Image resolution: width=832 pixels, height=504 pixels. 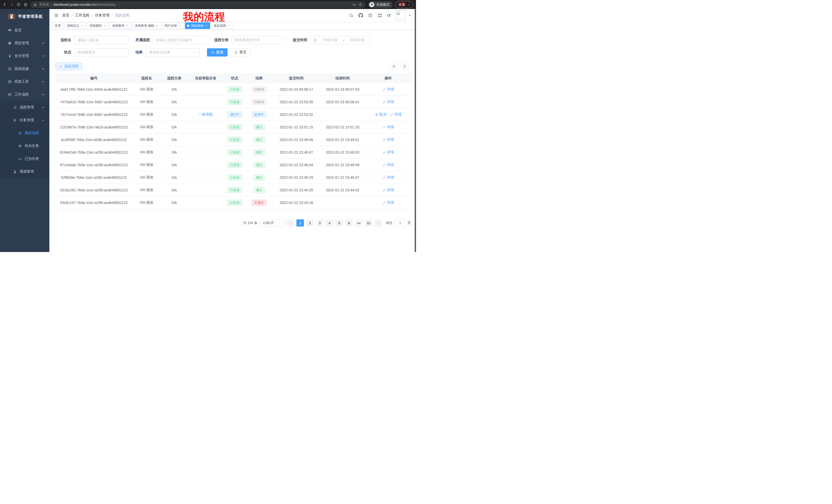 What do you see at coordinates (82, 16) in the screenshot?
I see `breadcrumb-item: 工作流程` at bounding box center [82, 16].